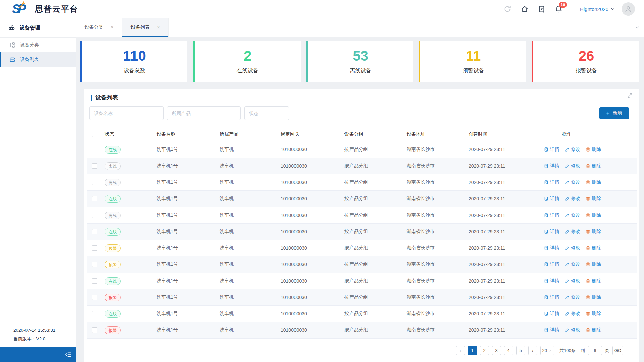 The width and height of the screenshot is (644, 362). I want to click on bell-icon: 10, so click(559, 9).